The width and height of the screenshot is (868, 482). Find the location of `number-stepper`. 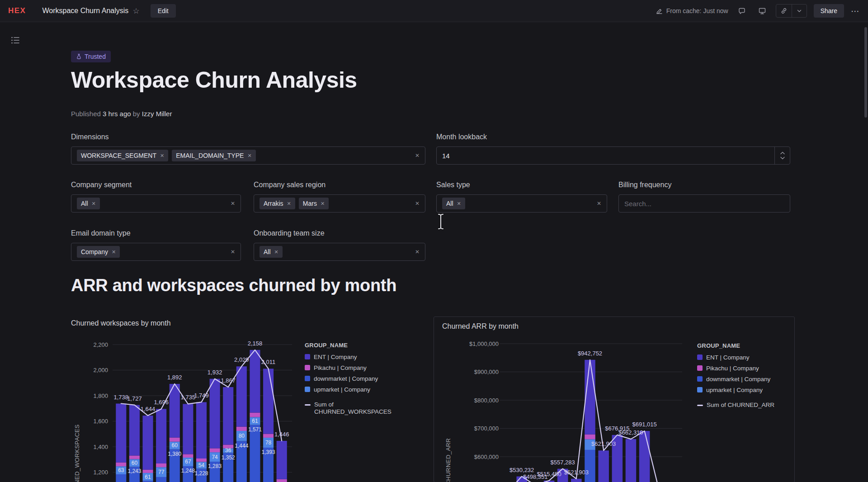

number-stepper is located at coordinates (782, 156).